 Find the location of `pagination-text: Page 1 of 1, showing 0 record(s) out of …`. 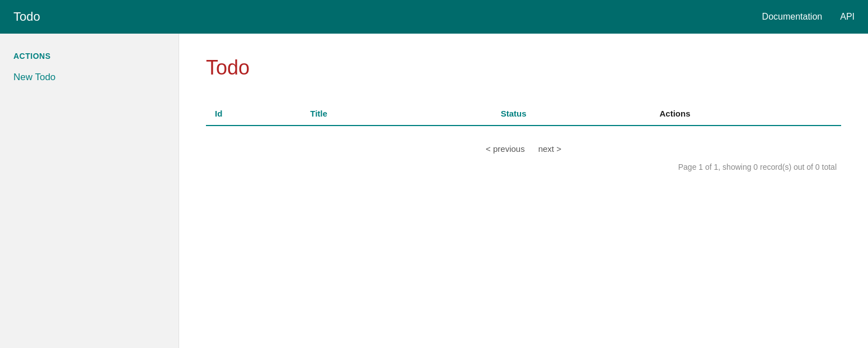

pagination-text: Page 1 of 1, showing 0 record(s) out of … is located at coordinates (758, 167).